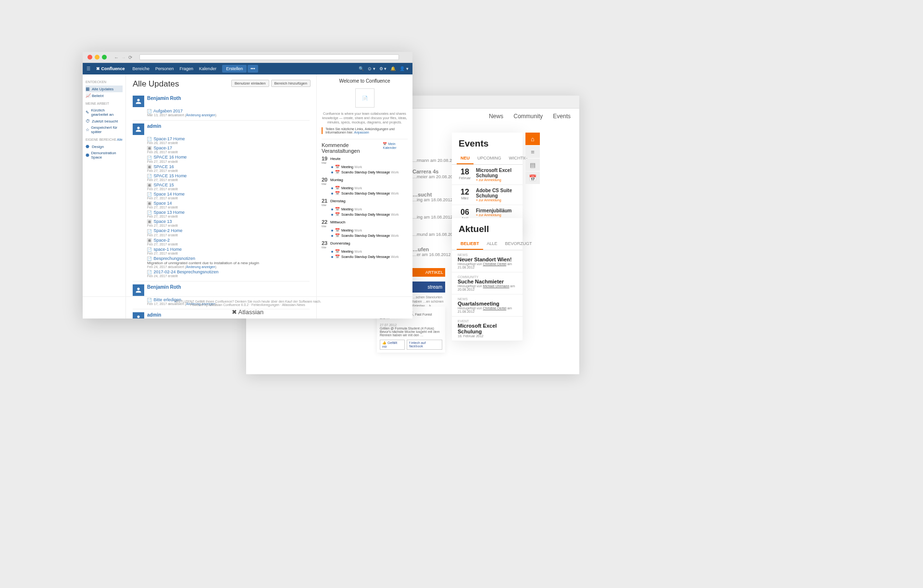 Image resolution: width=923 pixels, height=588 pixels. I want to click on reload-icon: ⟳, so click(130, 58).